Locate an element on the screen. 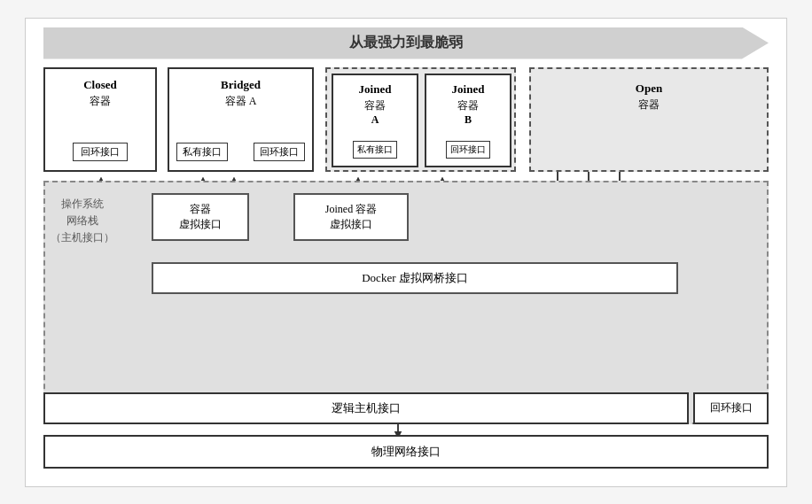 The height and width of the screenshot is (504, 812). open-title: Open is located at coordinates (649, 89).